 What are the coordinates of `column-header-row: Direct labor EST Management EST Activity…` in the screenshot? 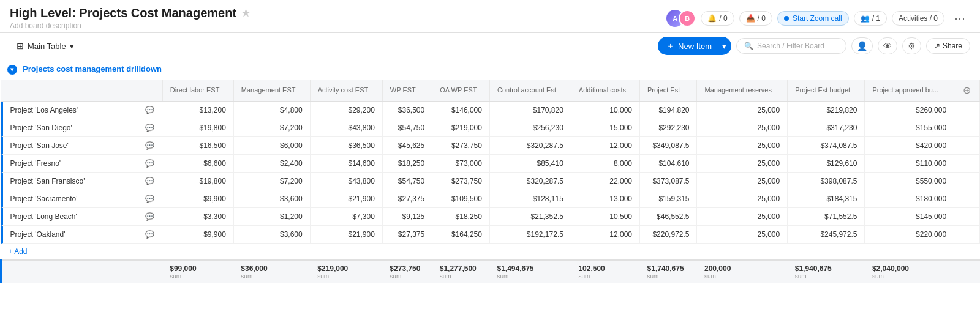 It's located at (491, 91).